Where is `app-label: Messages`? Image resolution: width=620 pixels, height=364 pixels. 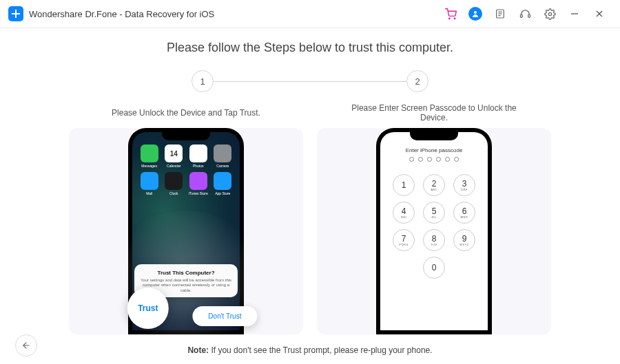
app-label: Messages is located at coordinates (149, 166).